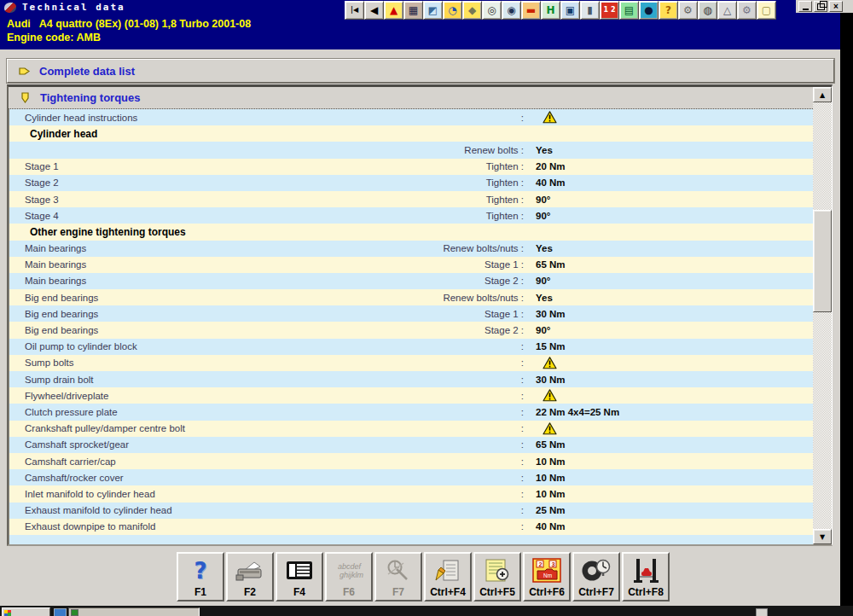 Image resolution: width=853 pixels, height=616 pixels. Describe the element at coordinates (821, 7) in the screenshot. I see `restore-icon` at that location.